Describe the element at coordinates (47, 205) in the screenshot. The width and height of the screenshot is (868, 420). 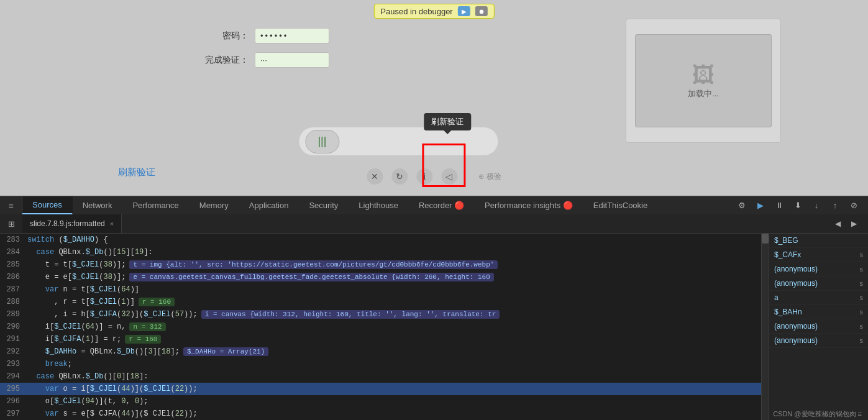
I see `tab-sources: Sources` at that location.